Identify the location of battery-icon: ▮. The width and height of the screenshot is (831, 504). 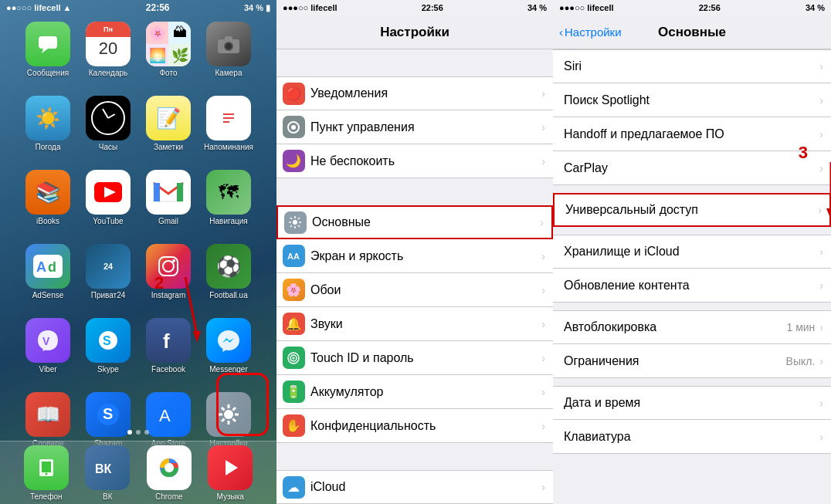
(268, 8).